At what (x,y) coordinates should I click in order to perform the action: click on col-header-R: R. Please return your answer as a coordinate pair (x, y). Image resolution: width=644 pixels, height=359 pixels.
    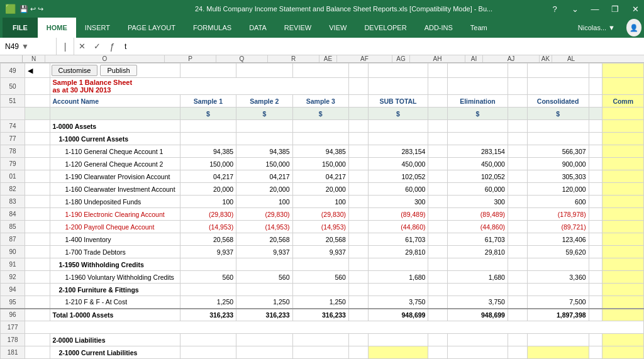
    Looking at the image, I should click on (294, 59).